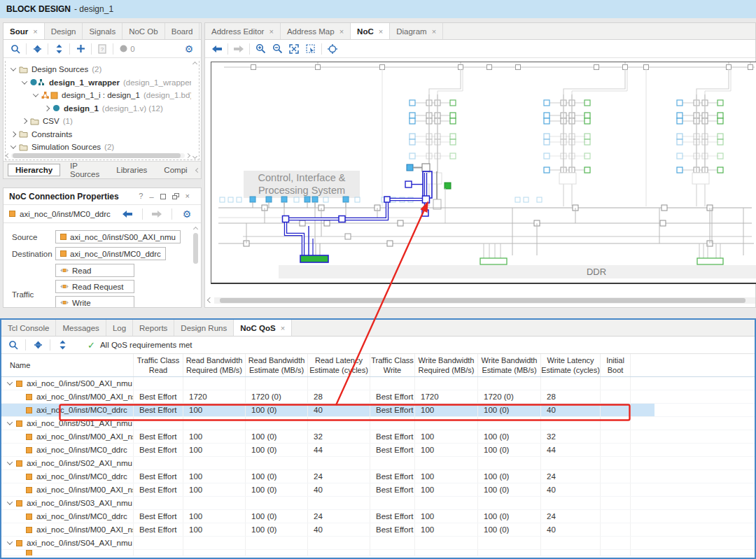  I want to click on tab-noc: NoC×, so click(370, 31).